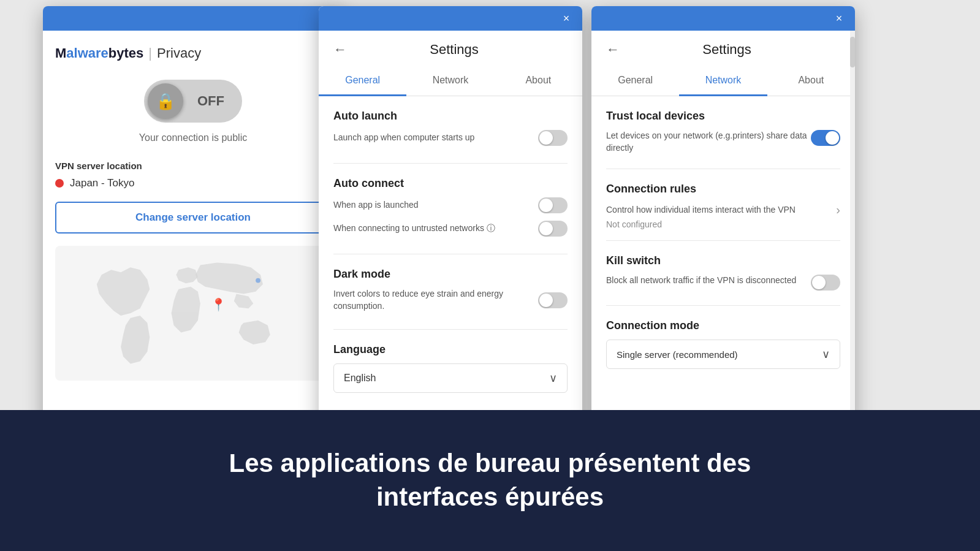 This screenshot has width=980, height=551. Describe the element at coordinates (553, 300) in the screenshot. I see `dark-mode-toggle` at that location.